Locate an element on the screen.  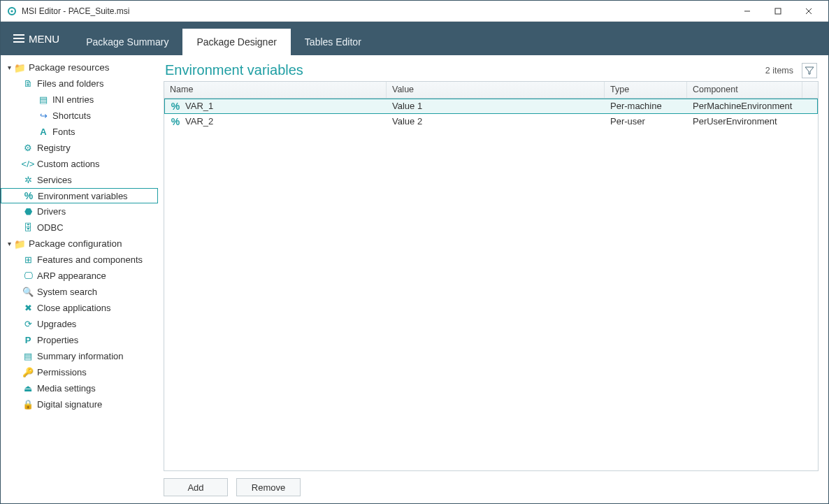
gear-icon: ✲ is located at coordinates (28, 180).